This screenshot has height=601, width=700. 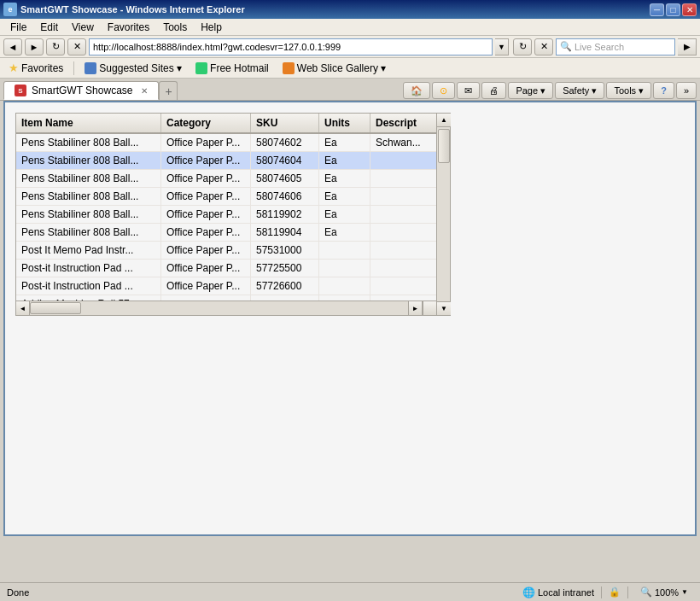 What do you see at coordinates (90, 68) in the screenshot?
I see `suggested-sites-icon` at bounding box center [90, 68].